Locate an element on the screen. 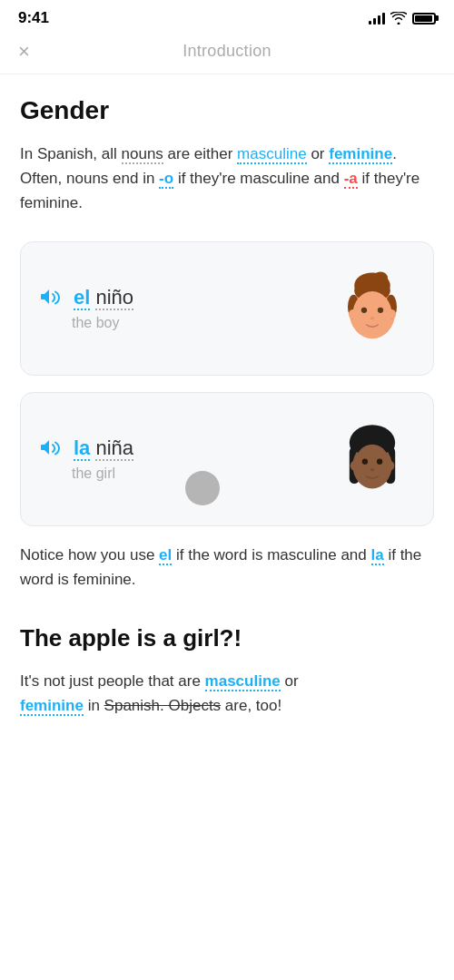 The height and width of the screenshot is (980, 454). status-time: 9:41 is located at coordinates (34, 18).